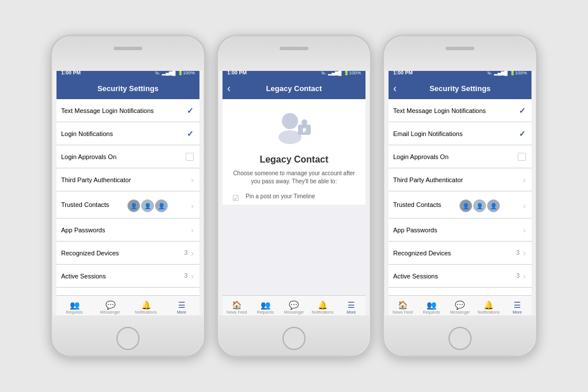  What do you see at coordinates (236, 198) in the screenshot?
I see `feature-icon-0: ☑` at bounding box center [236, 198].